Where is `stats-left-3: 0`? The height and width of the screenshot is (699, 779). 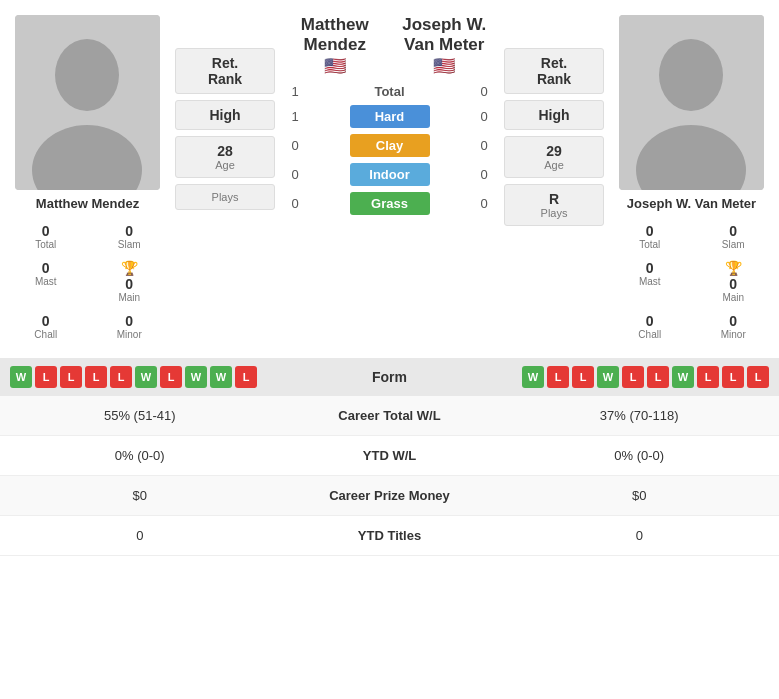 stats-left-3: 0 is located at coordinates (140, 536).